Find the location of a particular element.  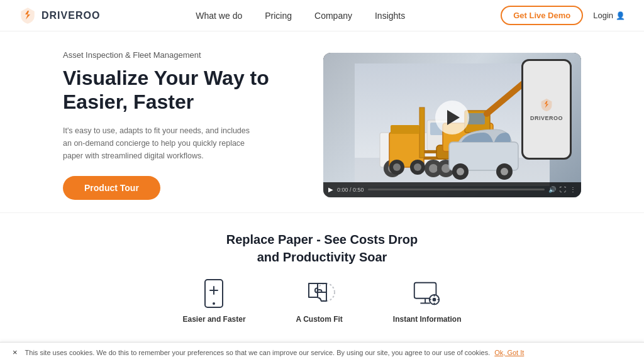

nav-item-insights: Insights is located at coordinates (390, 16).